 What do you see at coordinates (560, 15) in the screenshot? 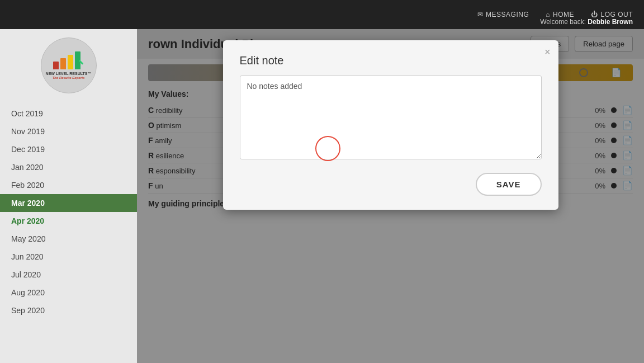
I see `home-link: ⌂ HOME` at bounding box center [560, 15].